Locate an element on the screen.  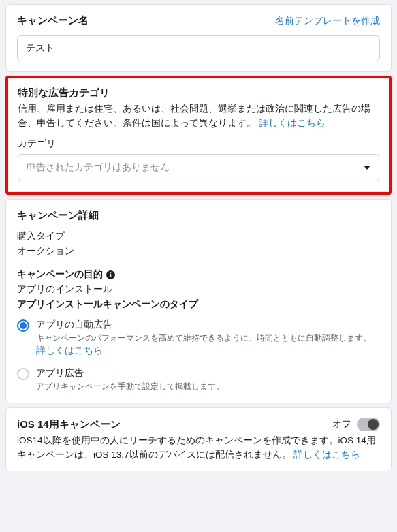
category-select-placeholder: 申告されたカテゴリはありません is located at coordinates (98, 168).